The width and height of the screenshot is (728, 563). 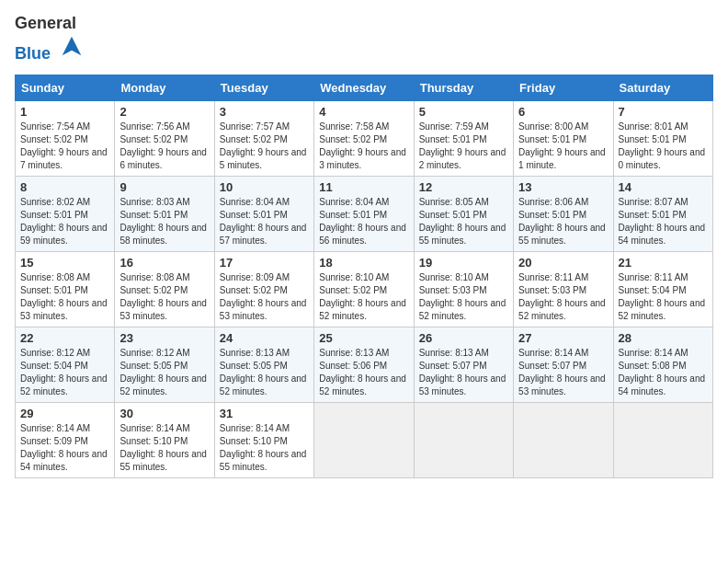 I want to click on cell-info: Sunrise: 8:14 AMSunset: 5:07 PMDaylight:…, so click(x=563, y=373).